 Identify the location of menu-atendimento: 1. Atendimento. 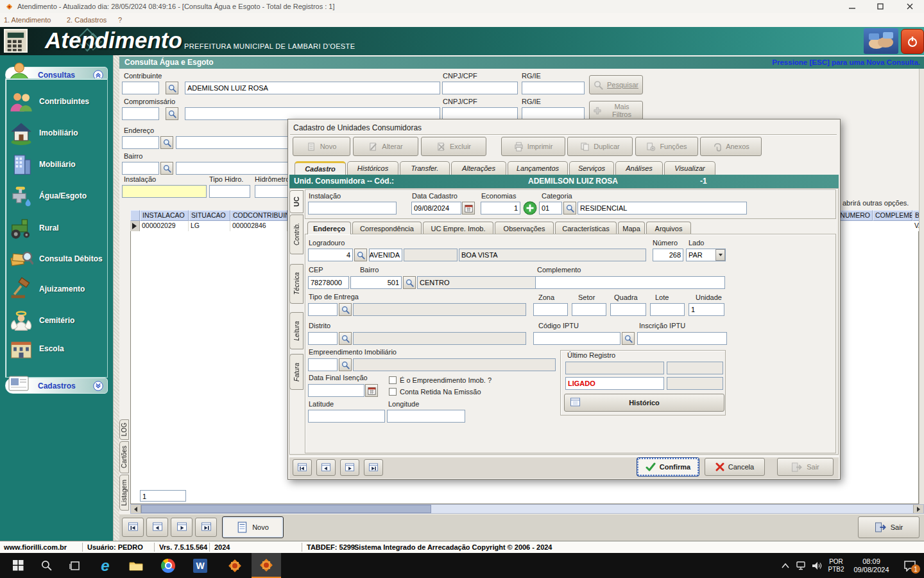
(27, 20).